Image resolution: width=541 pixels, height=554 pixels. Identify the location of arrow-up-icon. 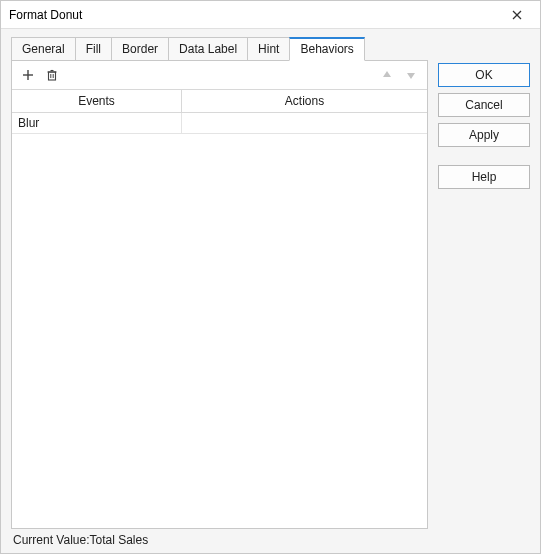
(387, 75).